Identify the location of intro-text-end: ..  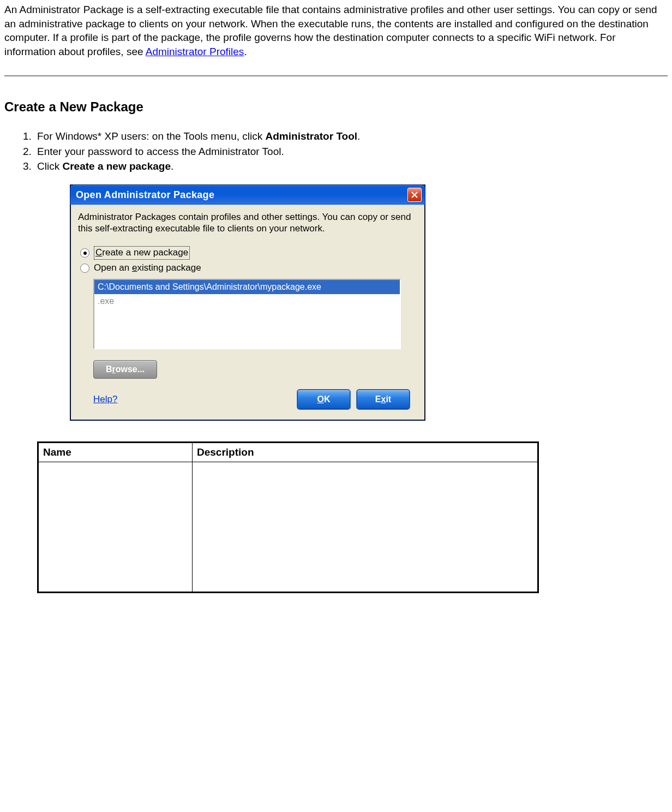
(245, 51).